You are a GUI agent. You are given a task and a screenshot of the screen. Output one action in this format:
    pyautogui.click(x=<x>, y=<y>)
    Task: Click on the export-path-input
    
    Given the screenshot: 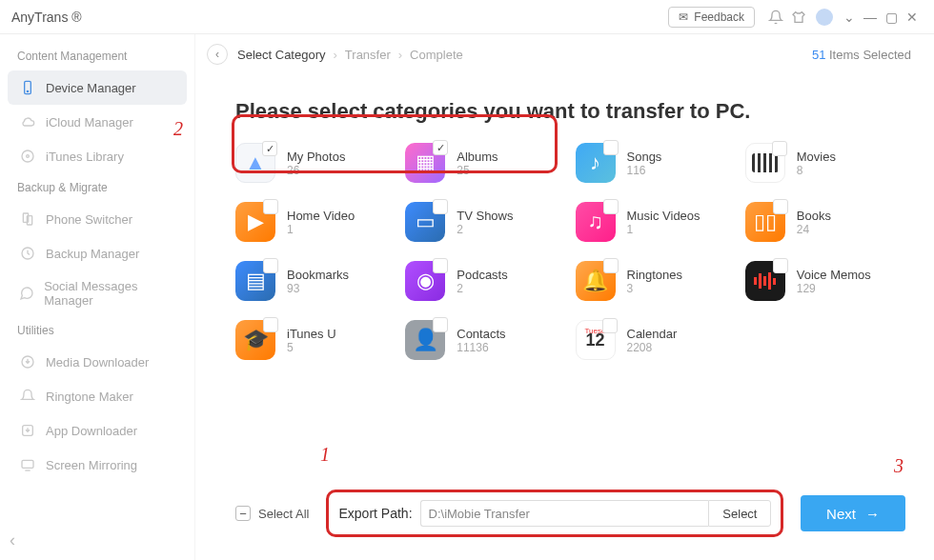 What is the action you would take?
    pyautogui.click(x=564, y=513)
    